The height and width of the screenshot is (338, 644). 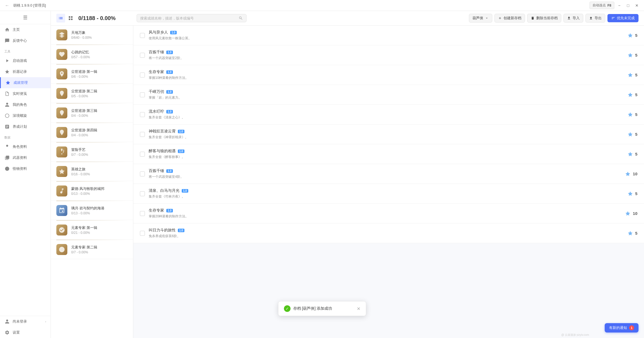 What do you see at coordinates (92, 152) in the screenshot?
I see `list-item: 冒险手艺 0/7 - 0.00%` at bounding box center [92, 152].